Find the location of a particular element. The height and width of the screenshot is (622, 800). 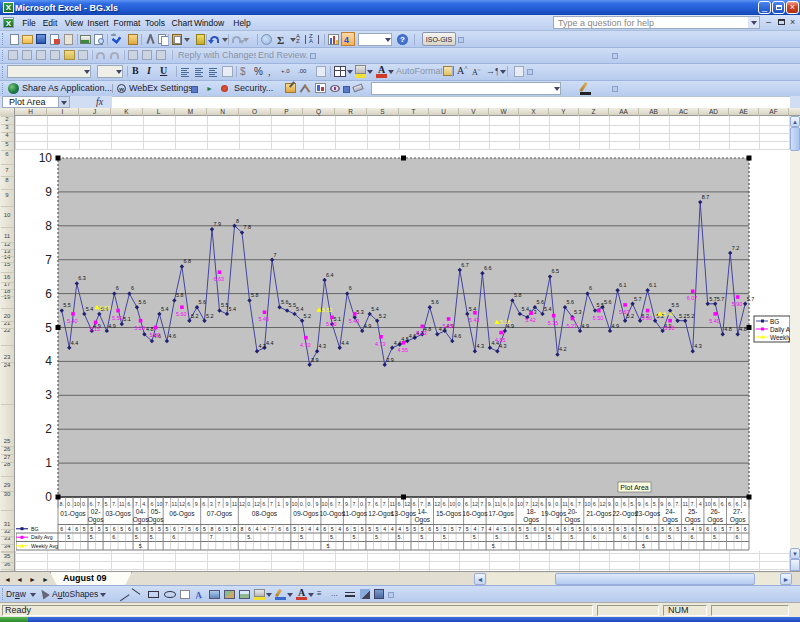

svg-text: 4.73 is located at coordinates (380, 344).